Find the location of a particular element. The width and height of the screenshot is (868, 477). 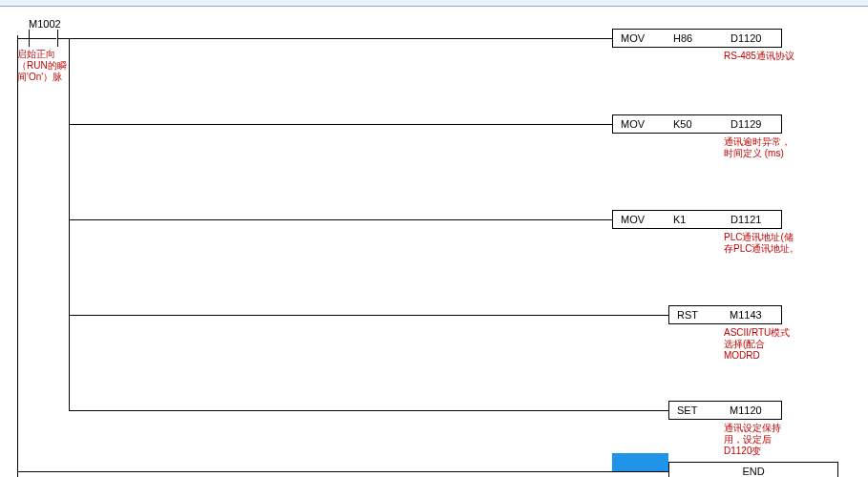

instruction-rst: RST M1143 is located at coordinates (726, 315).